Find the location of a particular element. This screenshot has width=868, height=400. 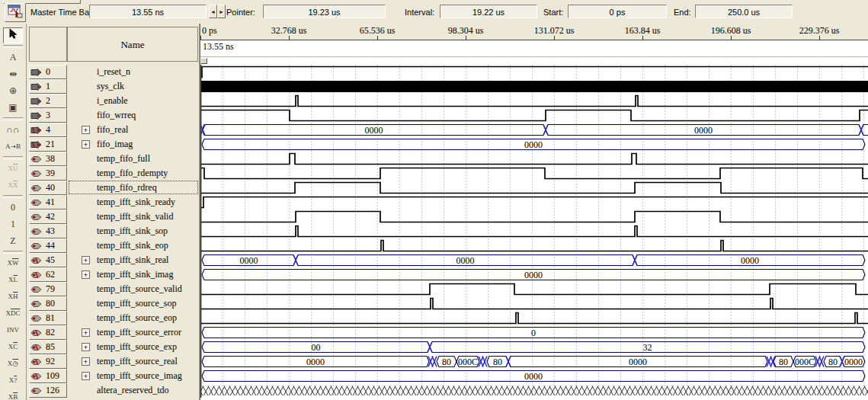

zoom-tool: ⊕ is located at coordinates (13, 91).